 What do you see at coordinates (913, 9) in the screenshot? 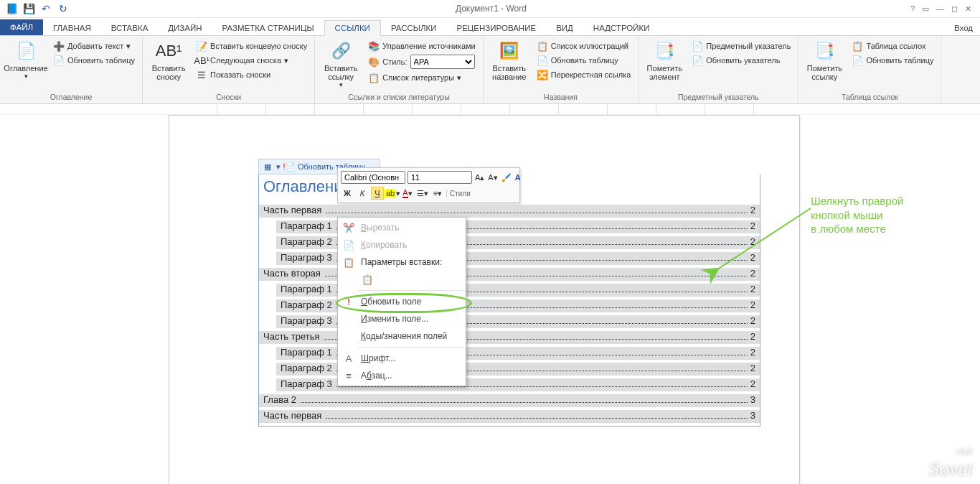
I see `help-icon: ?` at bounding box center [913, 9].